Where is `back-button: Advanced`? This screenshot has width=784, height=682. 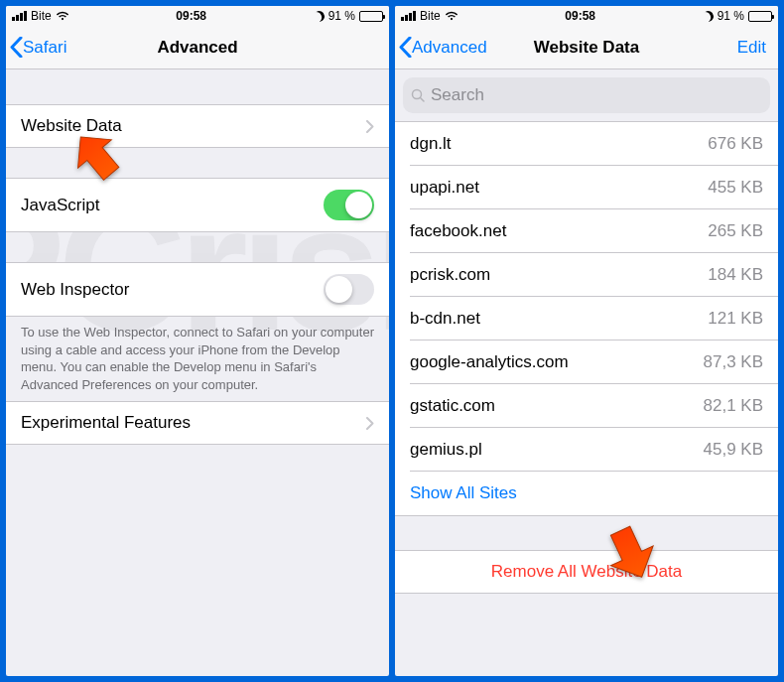
back-button: Advanced is located at coordinates (441, 48).